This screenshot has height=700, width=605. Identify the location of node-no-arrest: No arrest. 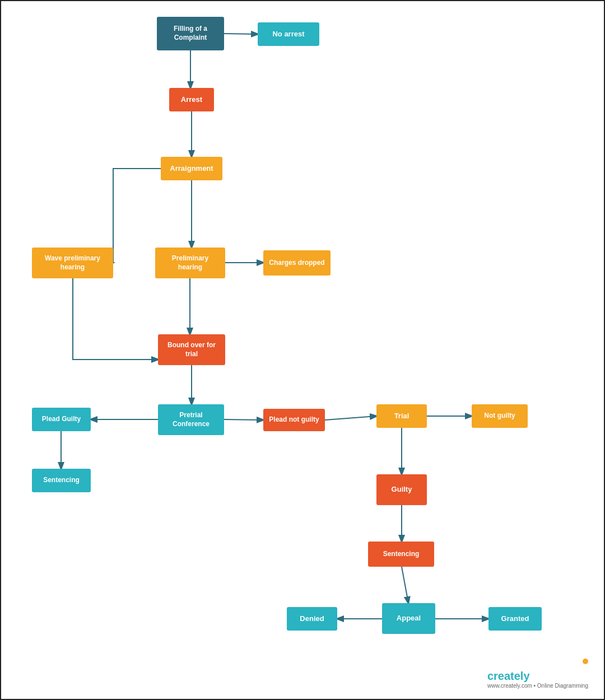
(288, 34).